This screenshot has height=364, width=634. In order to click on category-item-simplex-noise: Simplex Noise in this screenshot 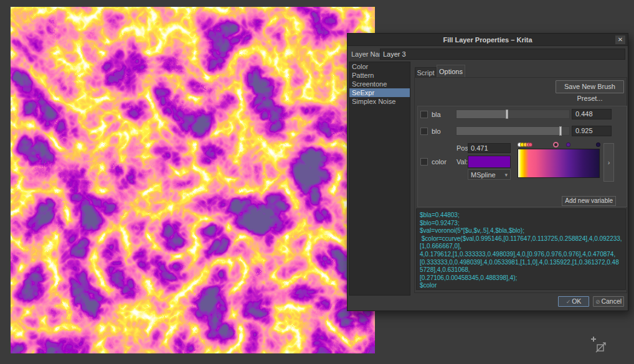, I will do `click(380, 101)`.